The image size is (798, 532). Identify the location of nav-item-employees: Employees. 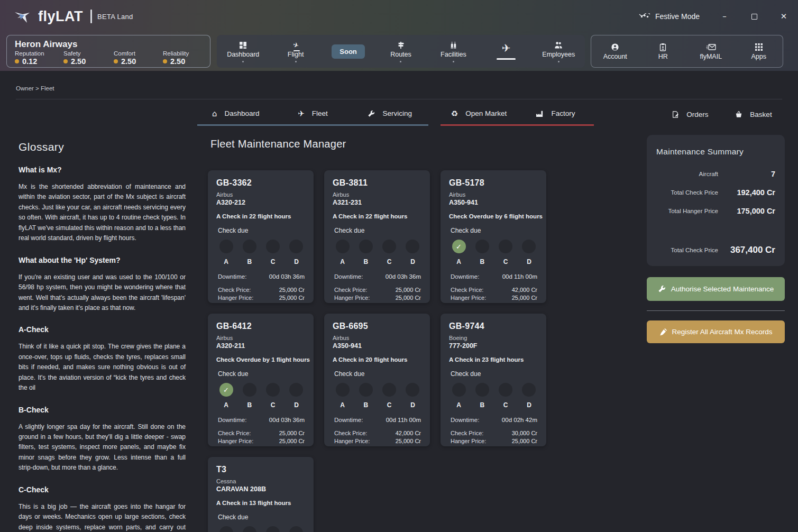
(558, 51).